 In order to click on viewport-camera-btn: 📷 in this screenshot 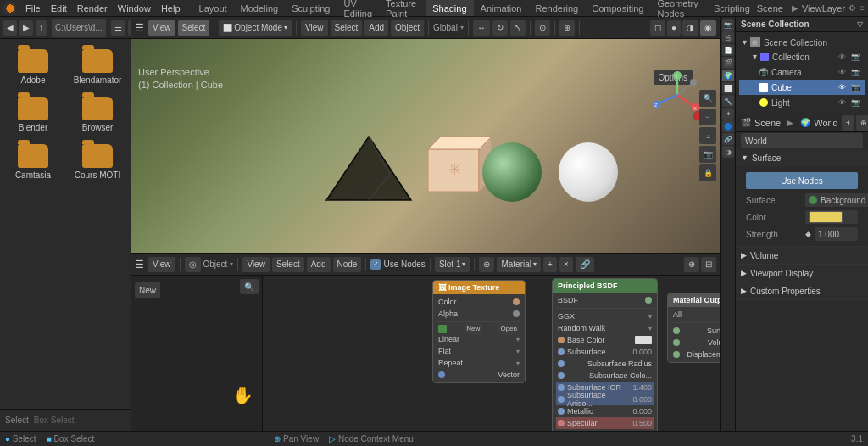, I will do `click(708, 154)`.